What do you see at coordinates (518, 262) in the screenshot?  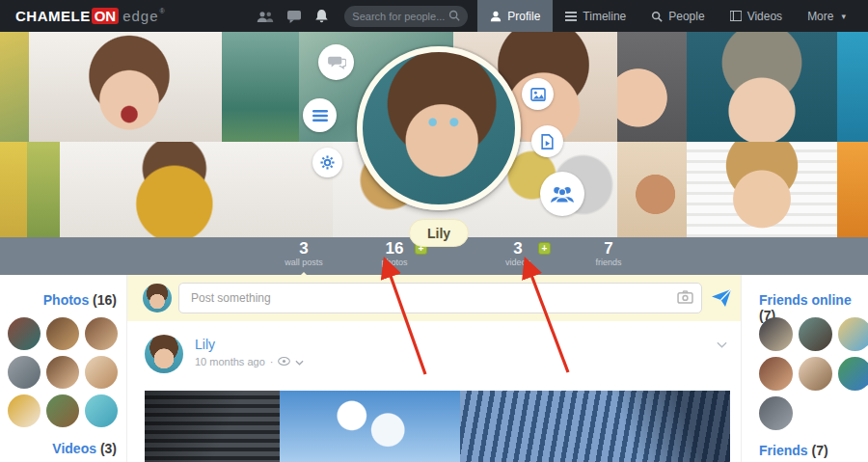 I see `stat-label: videos` at bounding box center [518, 262].